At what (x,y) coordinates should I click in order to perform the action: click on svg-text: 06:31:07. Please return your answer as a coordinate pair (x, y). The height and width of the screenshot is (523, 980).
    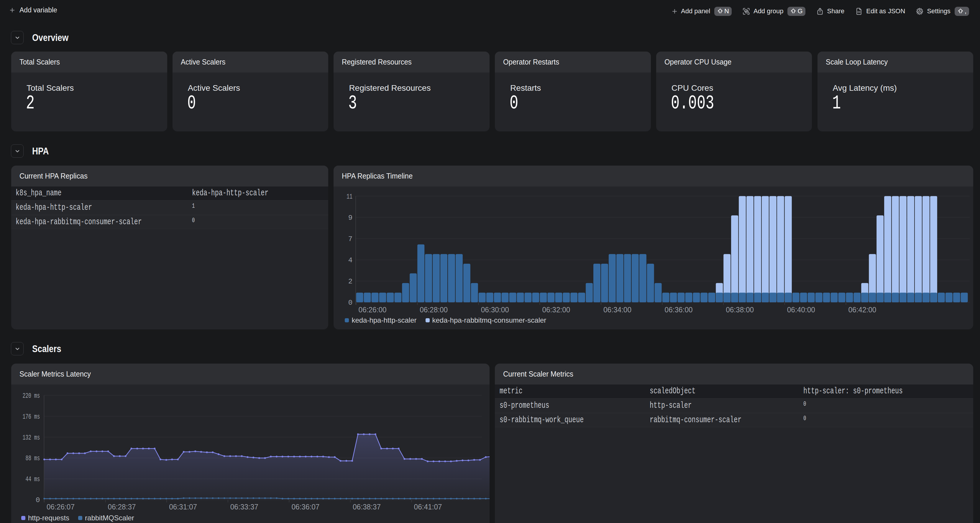
    Looking at the image, I should click on (183, 507).